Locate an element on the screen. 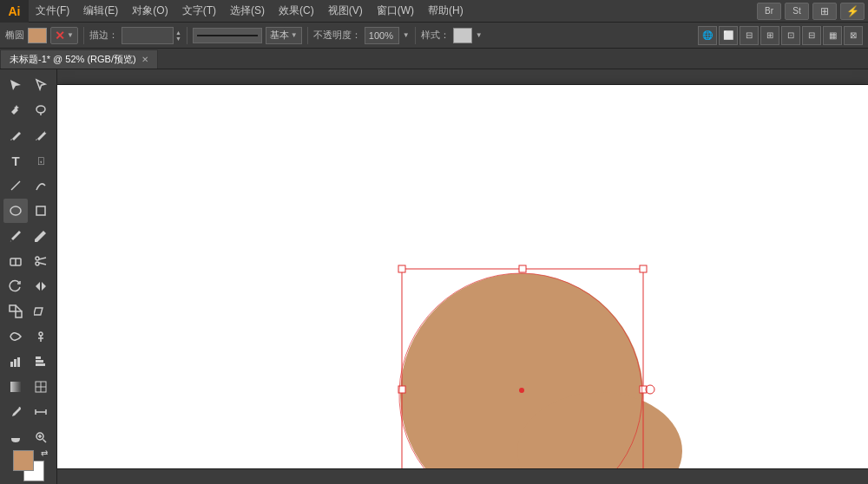  menu-text: 文字(T) is located at coordinates (200, 10).